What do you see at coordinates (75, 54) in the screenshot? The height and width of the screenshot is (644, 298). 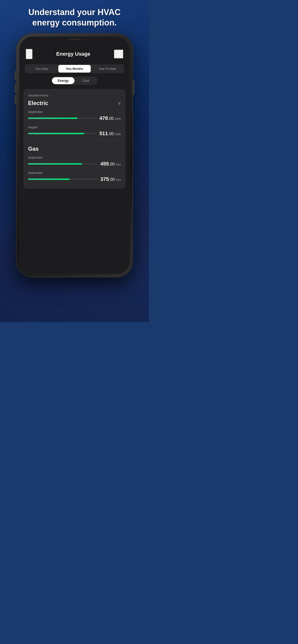 I see `nav-header: ‹ Energy Usage ⚙` at bounding box center [75, 54].